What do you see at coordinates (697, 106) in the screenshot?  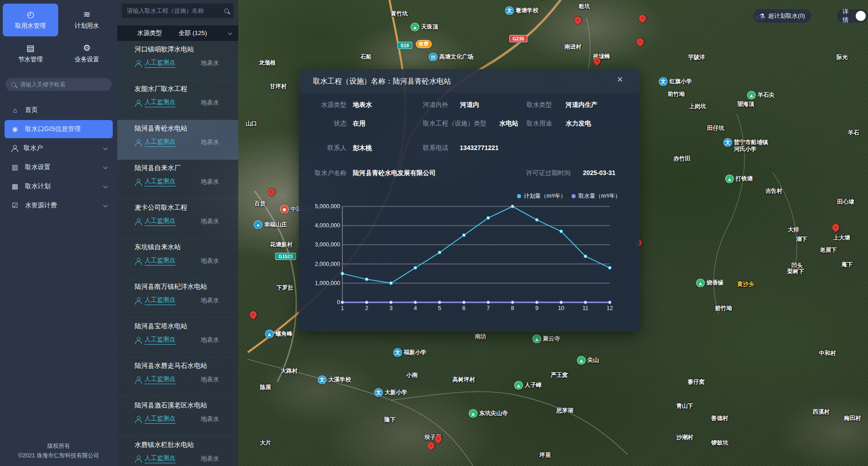 I see `map-place-label: 上岗坑` at bounding box center [697, 106].